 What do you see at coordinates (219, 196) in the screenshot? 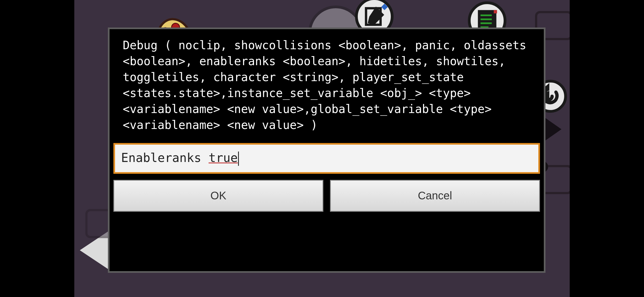
I see `ok-button: OK` at bounding box center [219, 196].